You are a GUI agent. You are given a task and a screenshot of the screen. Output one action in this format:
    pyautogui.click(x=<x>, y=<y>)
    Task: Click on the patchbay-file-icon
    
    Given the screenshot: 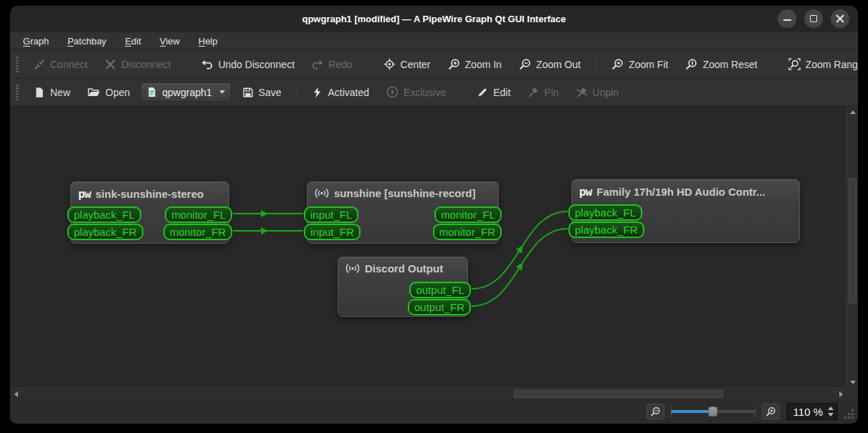 What is the action you would take?
    pyautogui.click(x=152, y=92)
    